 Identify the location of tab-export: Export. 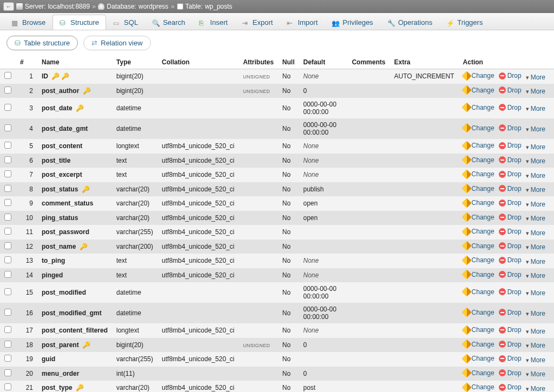
(258, 22).